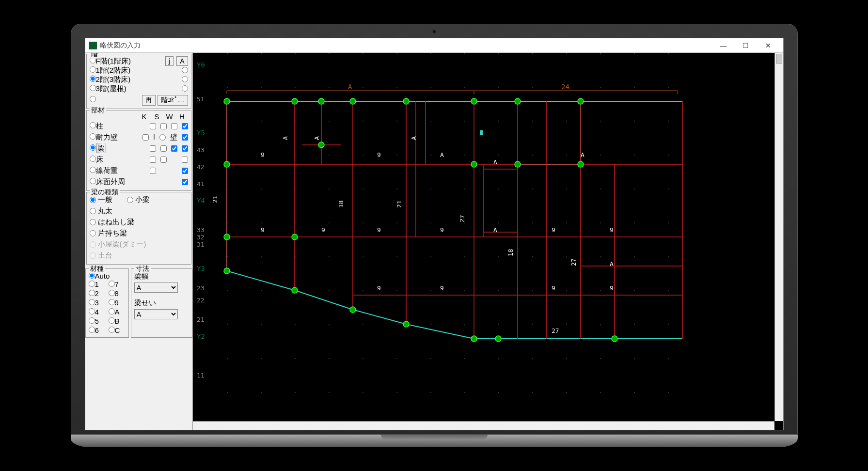 This screenshot has width=868, height=471. I want to click on floor-re-button: 再, so click(149, 100).